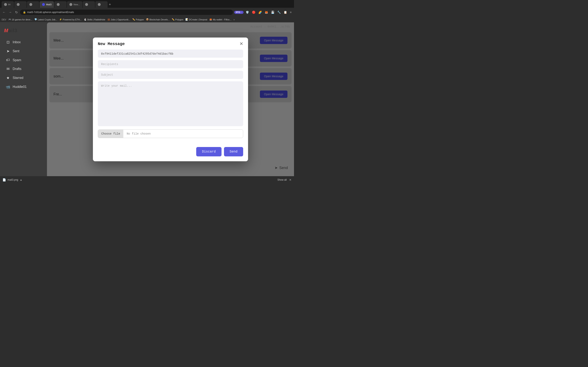  What do you see at coordinates (16, 12) in the screenshot?
I see `reload-button: ↻` at bounding box center [16, 12].